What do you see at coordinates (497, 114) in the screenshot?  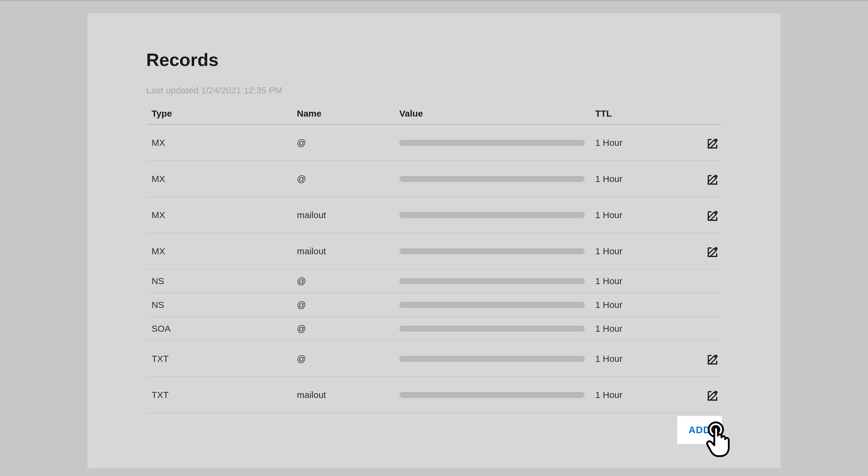 I see `column-header-value: Value` at bounding box center [497, 114].